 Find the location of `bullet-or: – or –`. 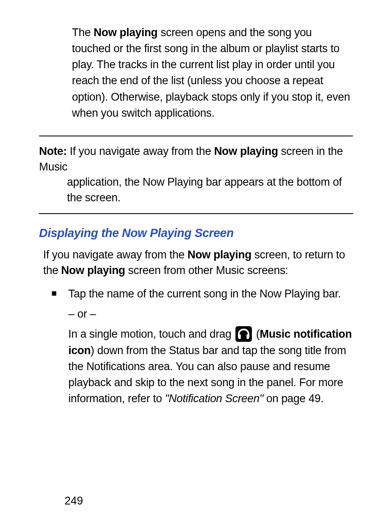

bullet-or: – or – is located at coordinates (210, 314).